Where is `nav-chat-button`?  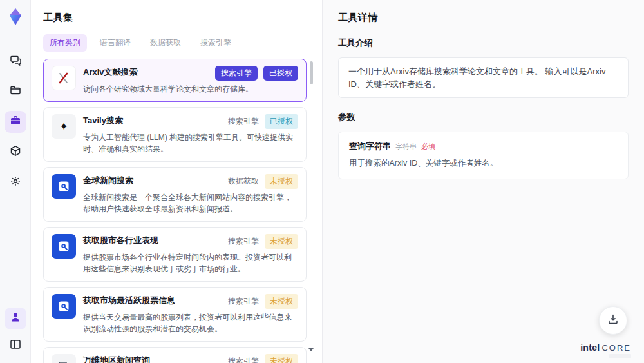
nav-chat-button is located at coordinates (15, 61).